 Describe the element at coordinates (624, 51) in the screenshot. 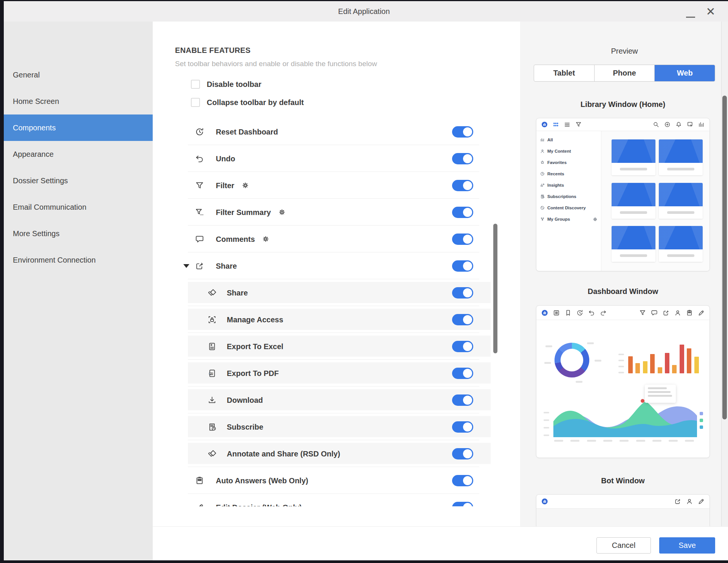

I see `preview-title: Preview` at that location.